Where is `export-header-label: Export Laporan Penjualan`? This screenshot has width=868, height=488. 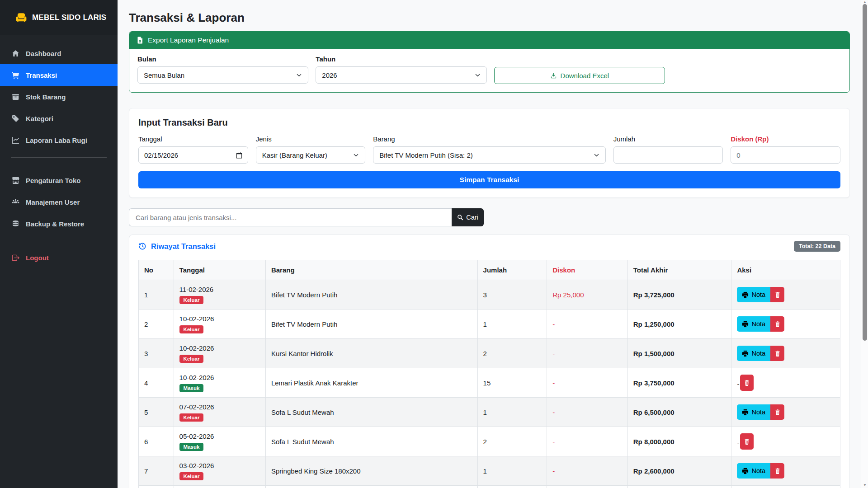
export-header-label: Export Laporan Penjualan is located at coordinates (188, 40).